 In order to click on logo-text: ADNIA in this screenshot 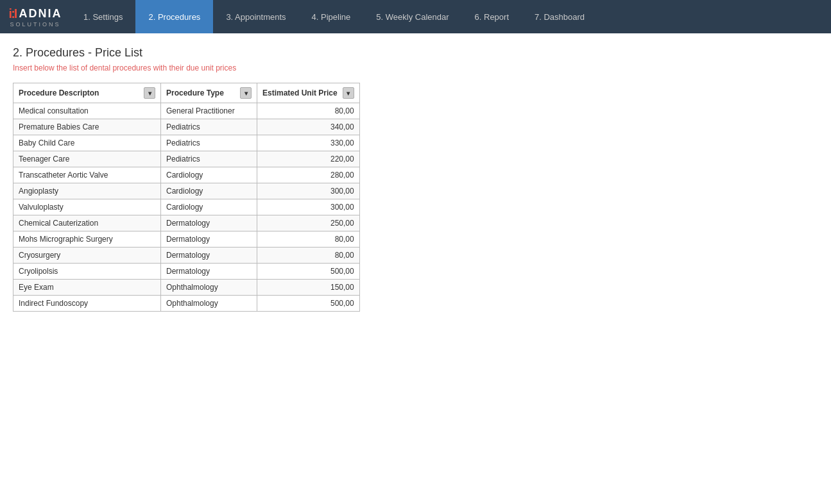, I will do `click(40, 14)`.